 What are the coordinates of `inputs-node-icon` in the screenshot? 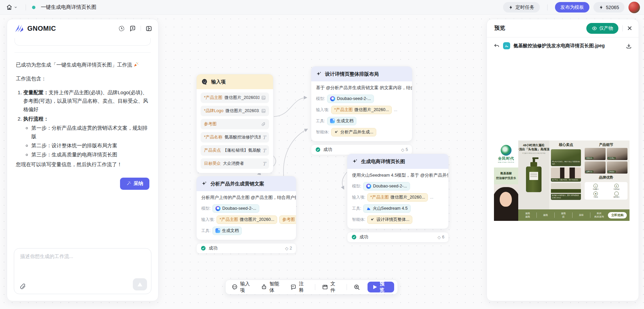 It's located at (205, 82).